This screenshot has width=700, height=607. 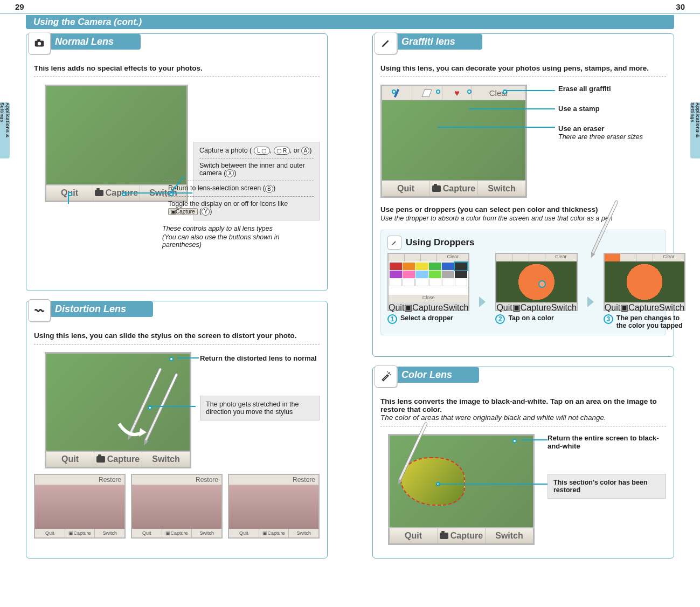 What do you see at coordinates (230, 174) in the screenshot?
I see `x-button-icon: X` at bounding box center [230, 174].